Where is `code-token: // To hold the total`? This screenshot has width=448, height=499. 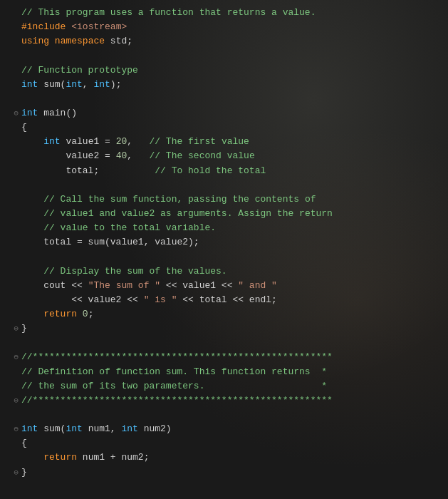
code-token: // To hold the total is located at coordinates (210, 171).